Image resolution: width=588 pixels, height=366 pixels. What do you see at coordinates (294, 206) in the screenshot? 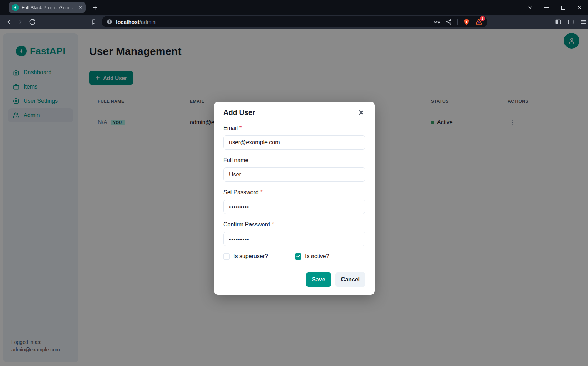
I see `add-user-form: Email* Full name Set Password* Confirm P…` at bounding box center [294, 206].